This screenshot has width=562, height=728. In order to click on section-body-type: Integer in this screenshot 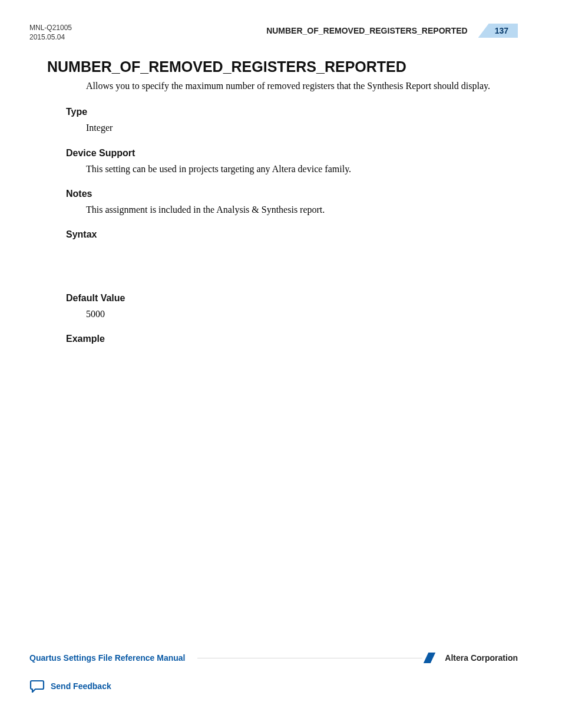, I will do `click(302, 127)`.